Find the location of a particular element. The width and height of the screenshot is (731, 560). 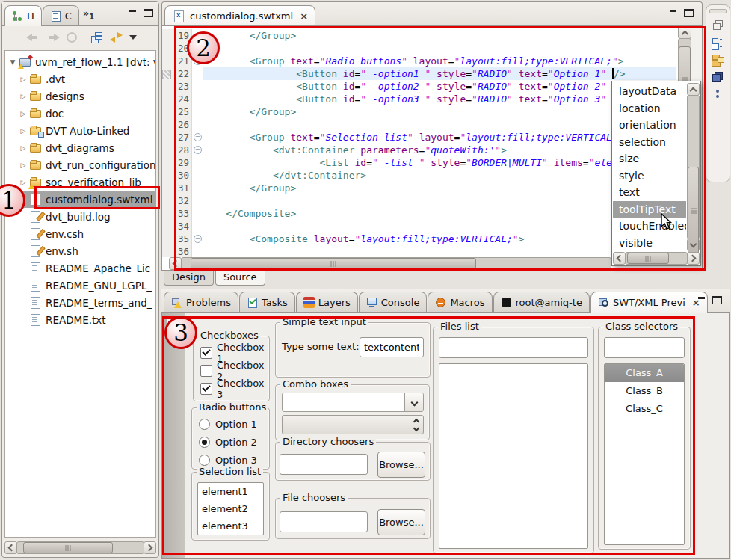

tab-hierarchy: H is located at coordinates (23, 16).